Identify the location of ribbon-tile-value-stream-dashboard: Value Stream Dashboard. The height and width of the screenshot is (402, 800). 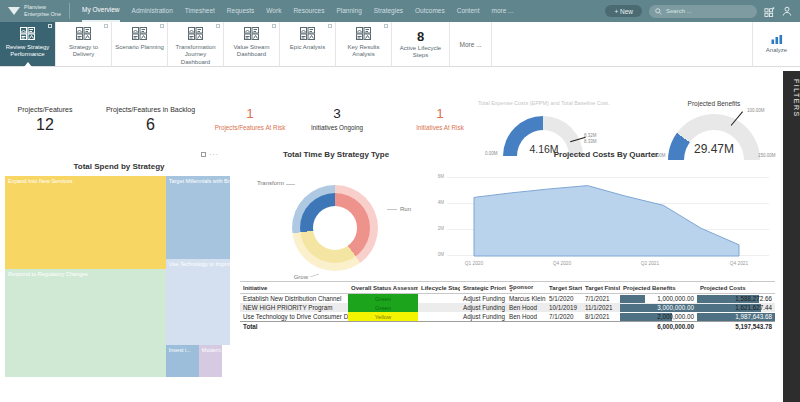
(252, 44).